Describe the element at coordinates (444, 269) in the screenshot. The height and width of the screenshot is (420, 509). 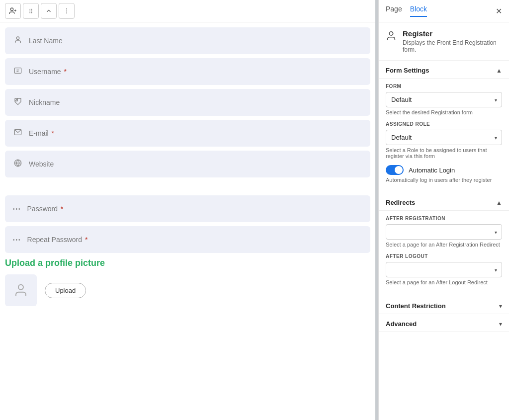
I see `after-logout-wrapper: ▾` at that location.